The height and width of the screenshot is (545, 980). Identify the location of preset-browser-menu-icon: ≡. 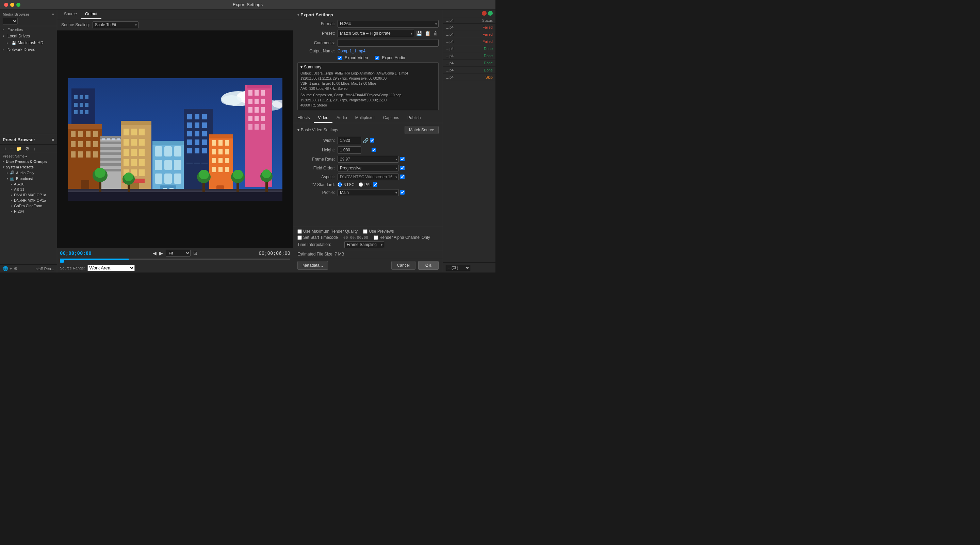
(52, 140).